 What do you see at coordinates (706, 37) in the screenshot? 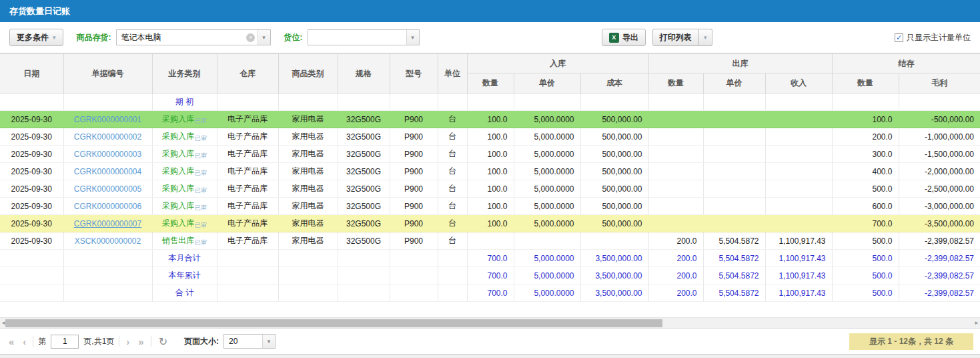
I see `print-options-dropdown-button: ▾` at bounding box center [706, 37].